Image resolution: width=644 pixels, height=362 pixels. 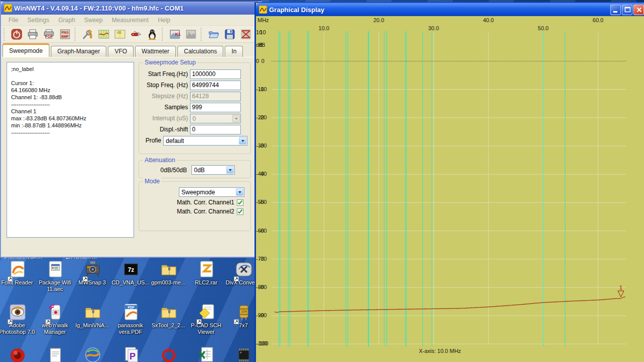 What do you see at coordinates (244, 312) in the screenshot?
I see `component-icon: 104` at bounding box center [244, 312].